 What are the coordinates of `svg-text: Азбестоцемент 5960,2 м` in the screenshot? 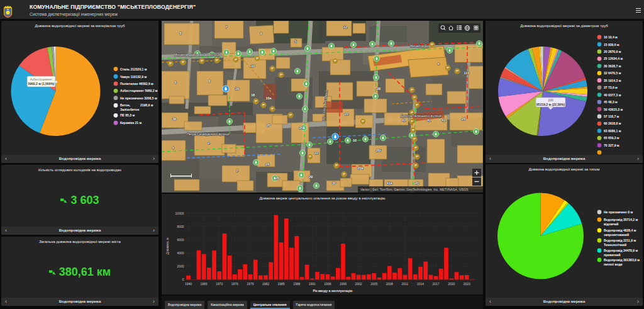 It's located at (139, 91).